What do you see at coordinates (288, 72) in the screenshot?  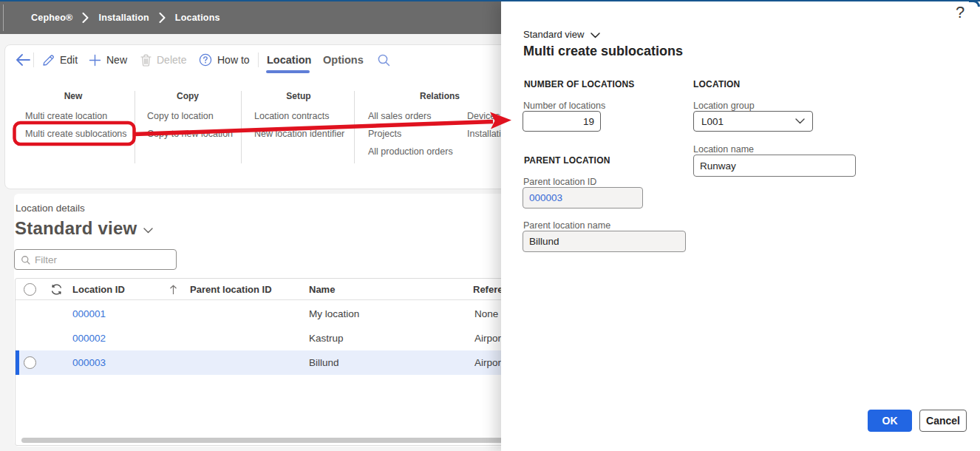 I see `active-tab-underline` at bounding box center [288, 72].